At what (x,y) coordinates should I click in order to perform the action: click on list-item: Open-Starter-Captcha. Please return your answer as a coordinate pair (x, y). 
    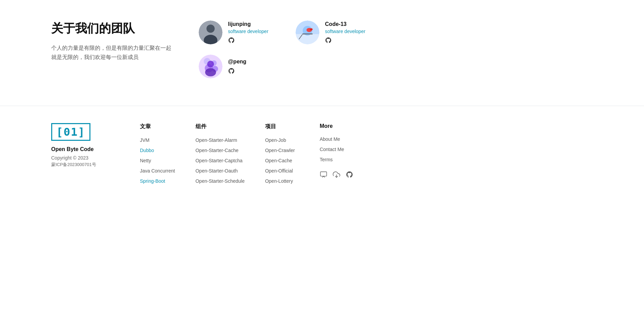
    Looking at the image, I should click on (220, 161).